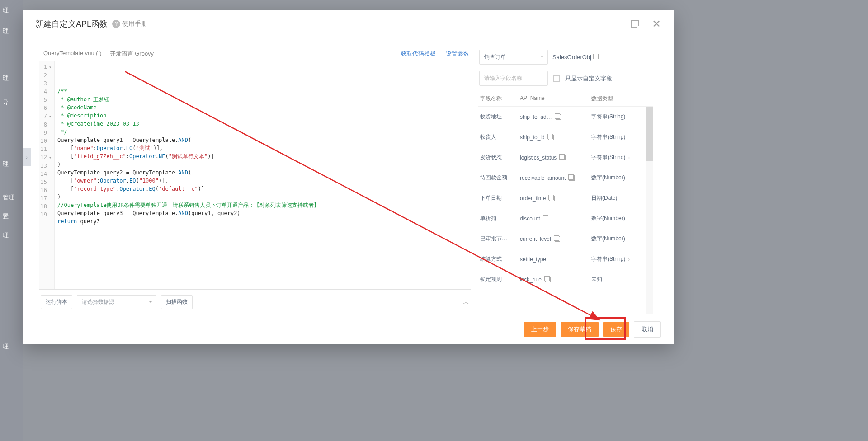  What do you see at coordinates (466, 302) in the screenshot?
I see `collapse-up-icon: ︿` at bounding box center [466, 302].